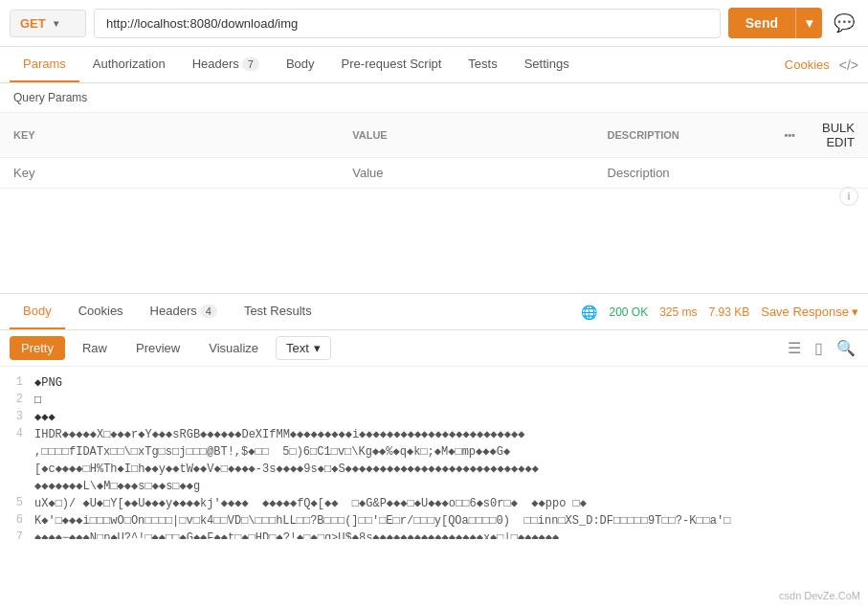 The height and width of the screenshot is (609, 868). What do you see at coordinates (849, 196) in the screenshot?
I see `info-button: i` at bounding box center [849, 196].